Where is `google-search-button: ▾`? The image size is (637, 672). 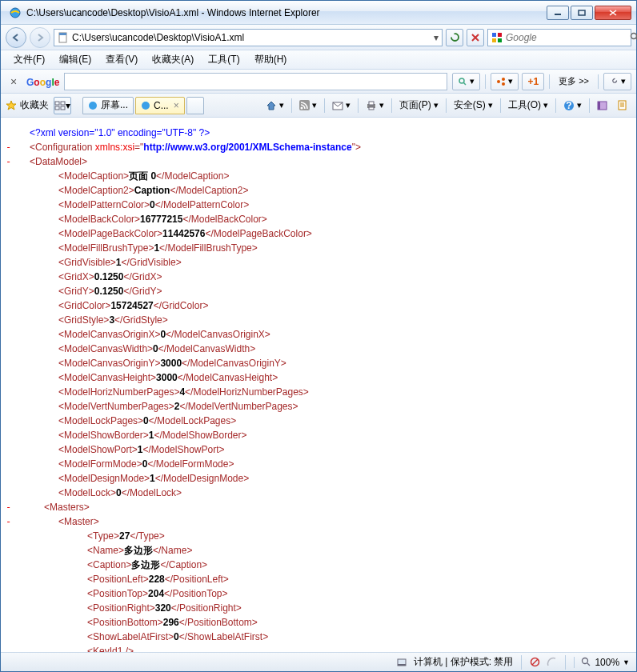 google-search-button: ▾ is located at coordinates (466, 82).